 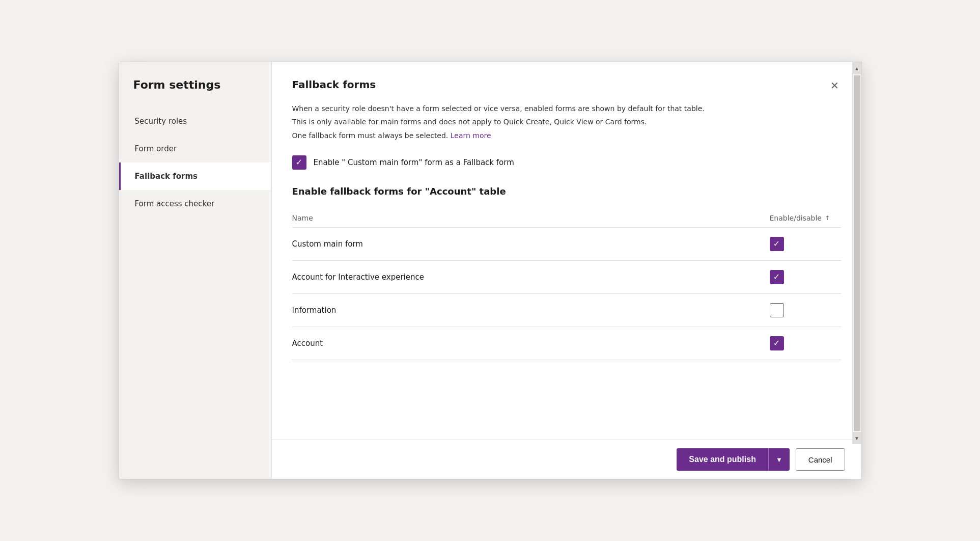 What do you see at coordinates (195, 204) in the screenshot?
I see `sidebar-item-form-access-checker: Form access checker` at bounding box center [195, 204].